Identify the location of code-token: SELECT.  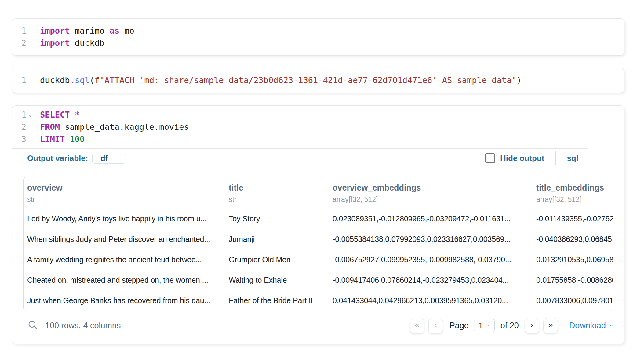
(55, 115).